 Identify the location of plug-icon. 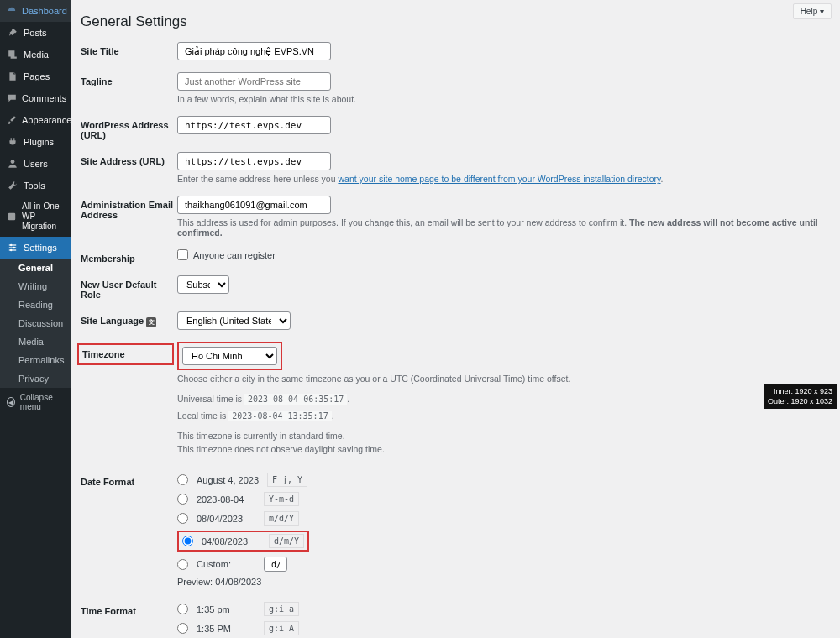
(13, 142).